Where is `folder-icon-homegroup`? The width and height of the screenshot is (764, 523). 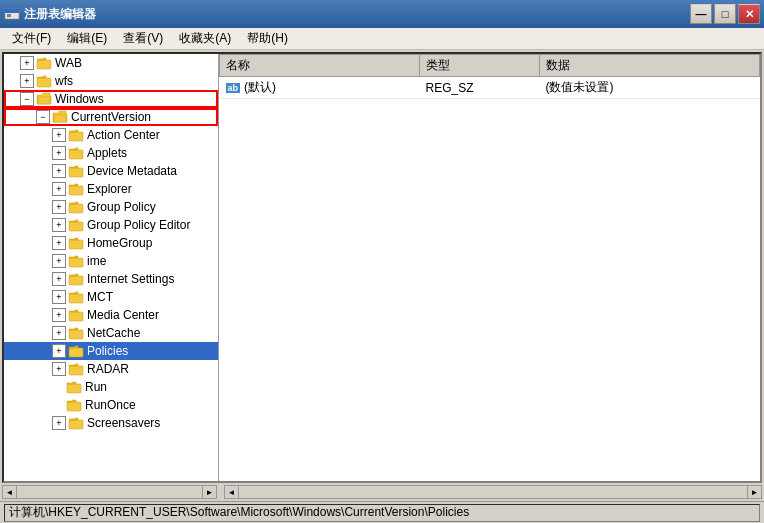
folder-icon-homegroup is located at coordinates (76, 243).